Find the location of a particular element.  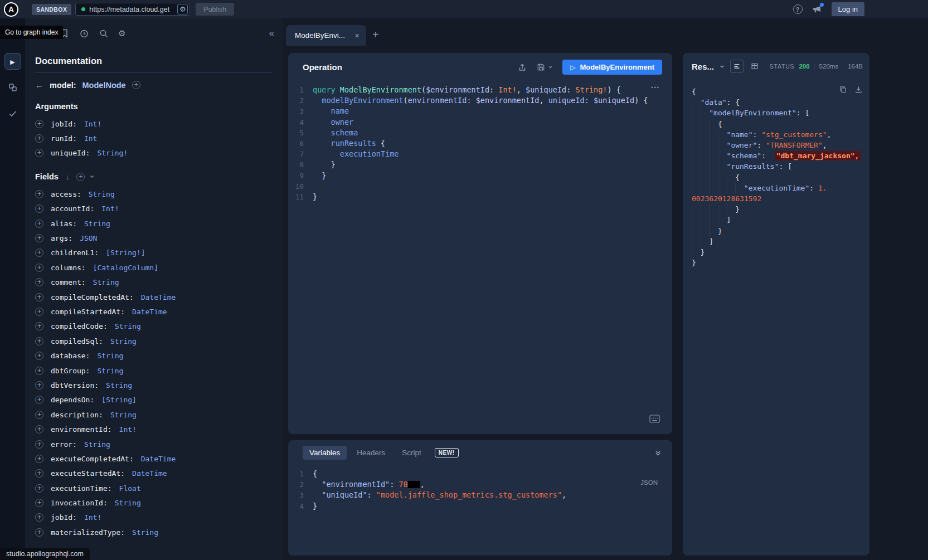

connection-settings-icon is located at coordinates (183, 9).